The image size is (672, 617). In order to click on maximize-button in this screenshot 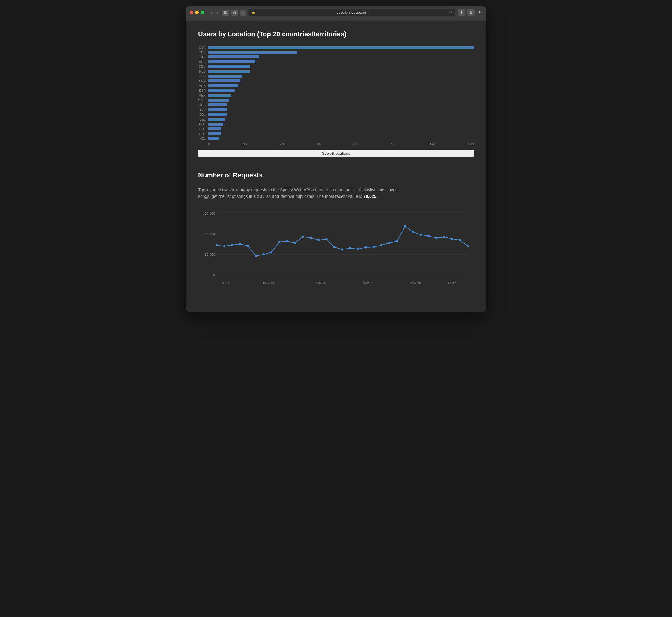, I will do `click(202, 13)`.